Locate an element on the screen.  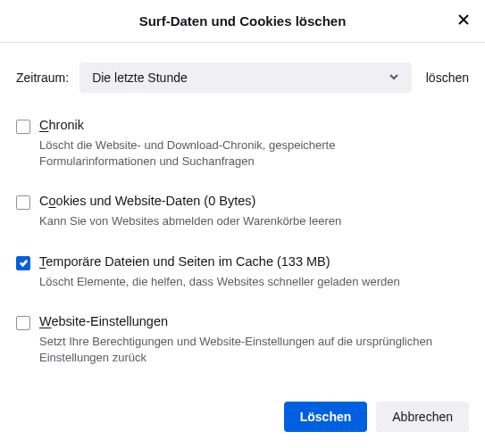
timerange-select: Die letzte Stunde is located at coordinates (246, 78).